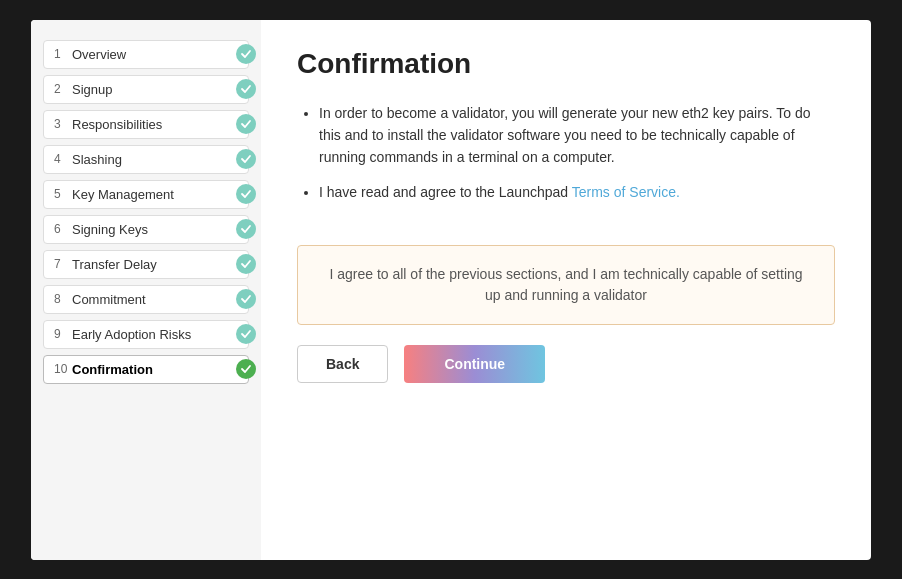 The image size is (902, 579). I want to click on sidebar-item-number: 1, so click(63, 54).